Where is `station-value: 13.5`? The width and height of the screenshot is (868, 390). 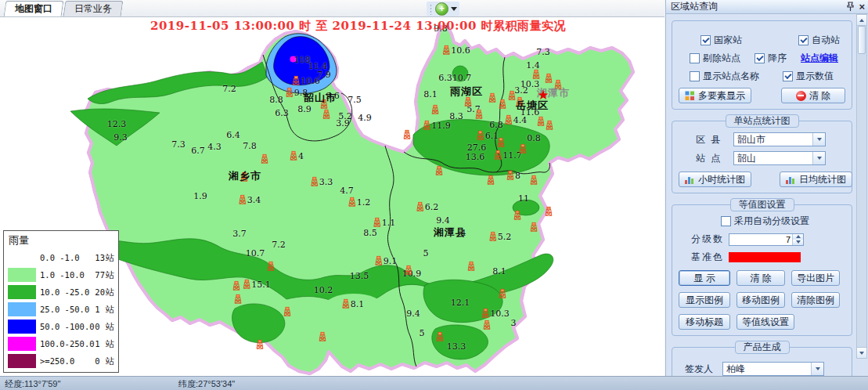 station-value: 13.5 is located at coordinates (360, 276).